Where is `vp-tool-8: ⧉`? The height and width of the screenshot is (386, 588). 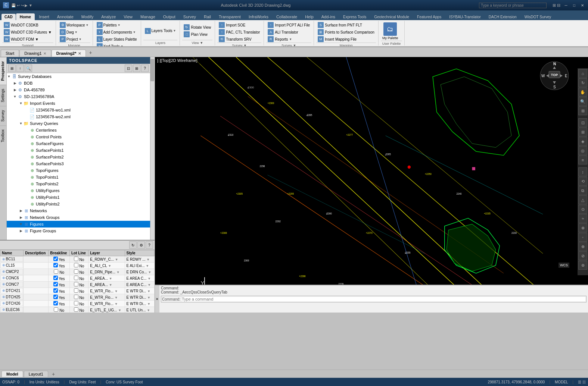 vp-tool-8: ⧉ is located at coordinates (583, 191).